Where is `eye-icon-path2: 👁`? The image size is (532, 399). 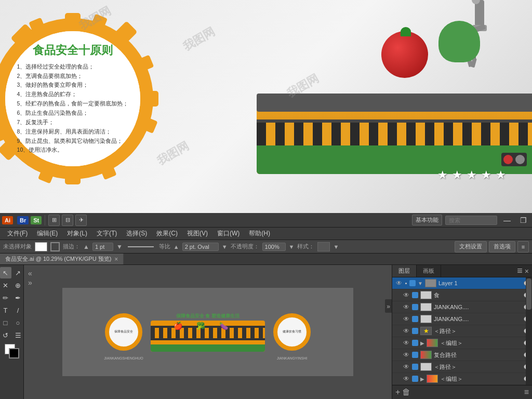 eye-icon-path2: 👁 is located at coordinates (406, 367).